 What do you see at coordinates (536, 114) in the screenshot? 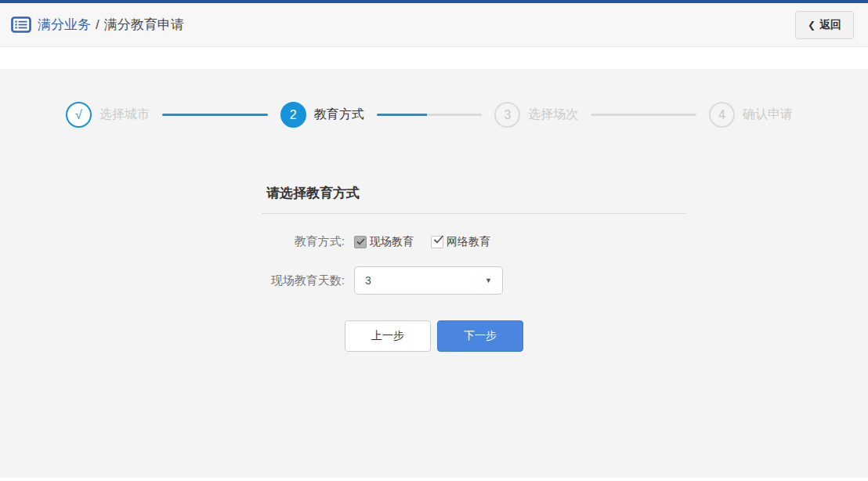
I see `stepper-step-select-session: 3 选择场次` at bounding box center [536, 114].